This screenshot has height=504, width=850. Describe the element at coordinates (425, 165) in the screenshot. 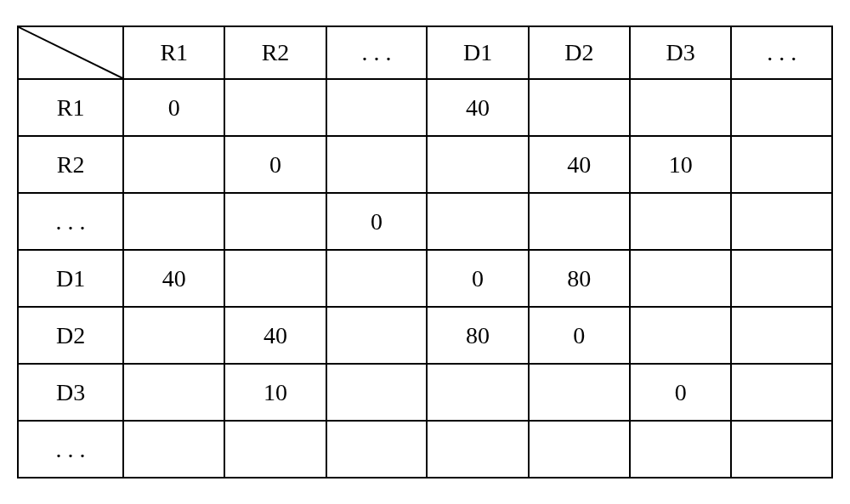

I see `table-row: R2 0 40 10` at that location.